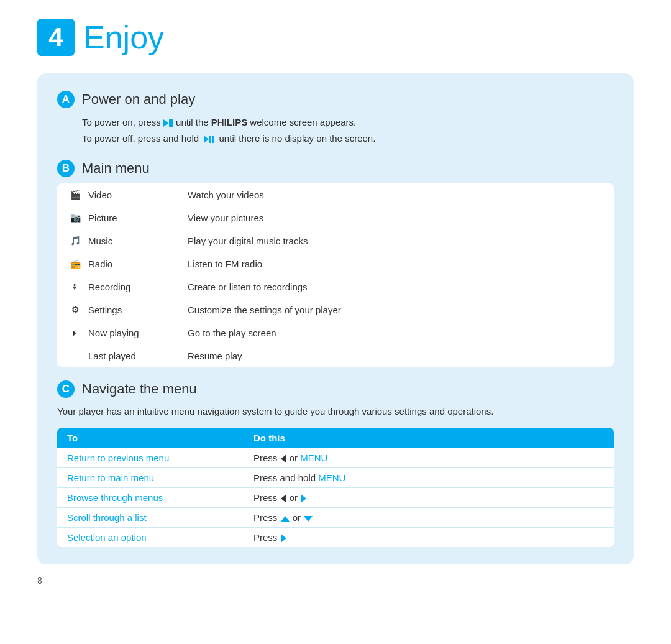  Describe the element at coordinates (270, 438) in the screenshot. I see `nav-header-do: Do this` at that location.